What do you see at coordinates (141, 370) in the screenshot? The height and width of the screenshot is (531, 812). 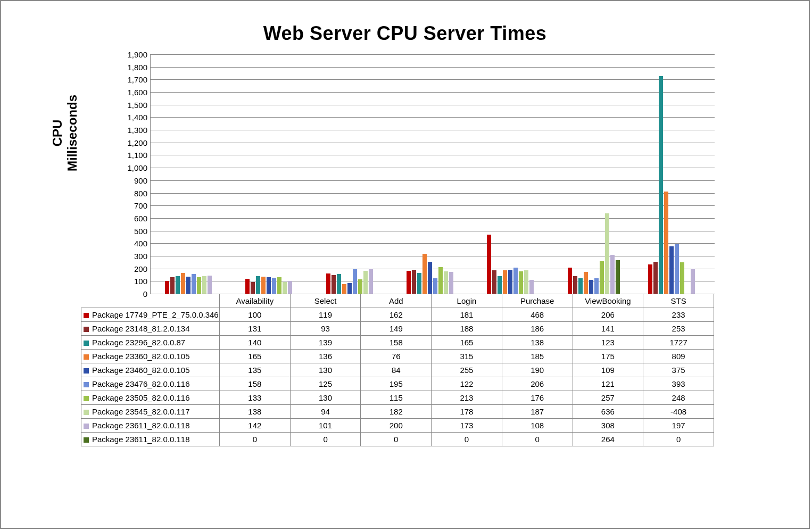 I see `series-label-text: Package 23460_82.0.0.105` at bounding box center [141, 370].